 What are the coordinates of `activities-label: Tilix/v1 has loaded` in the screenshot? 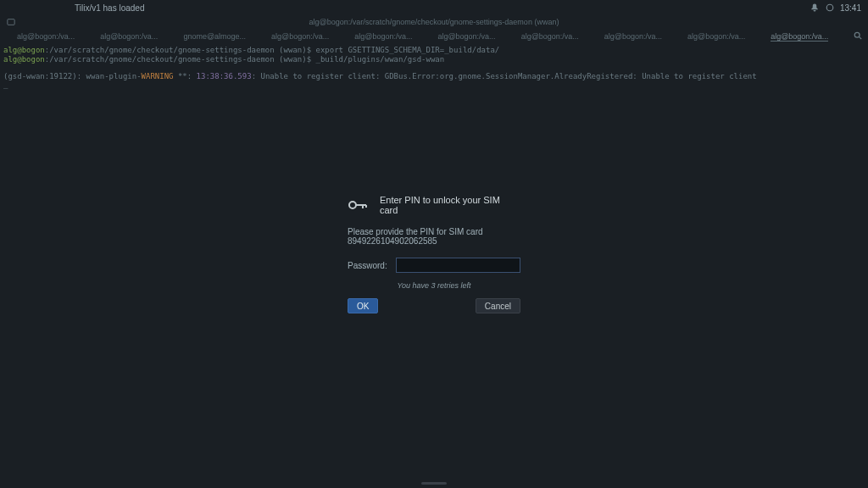 It's located at (109, 8).